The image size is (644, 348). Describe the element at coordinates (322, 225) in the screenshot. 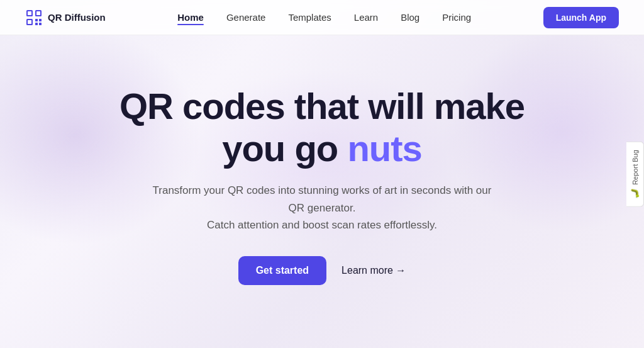

I see `hero-subtitle-line2: Catch attention and boost scan rates eff…` at that location.